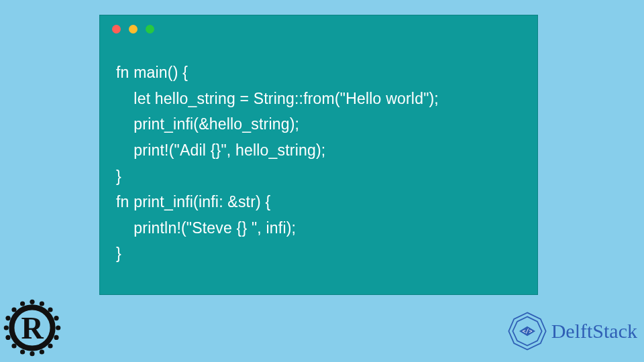 The width and height of the screenshot is (644, 362). Describe the element at coordinates (527, 331) in the screenshot. I see `delftstack-emblem-icon: </>` at that location.